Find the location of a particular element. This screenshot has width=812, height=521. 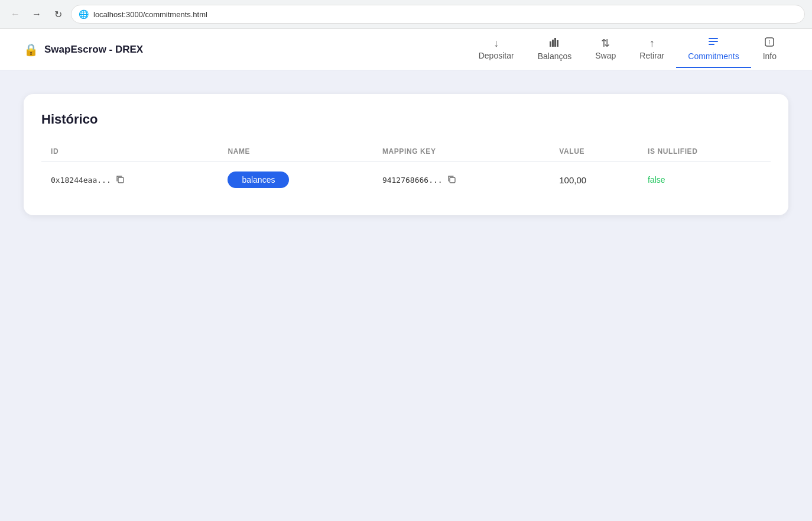

col-name: NAME is located at coordinates (295, 151).